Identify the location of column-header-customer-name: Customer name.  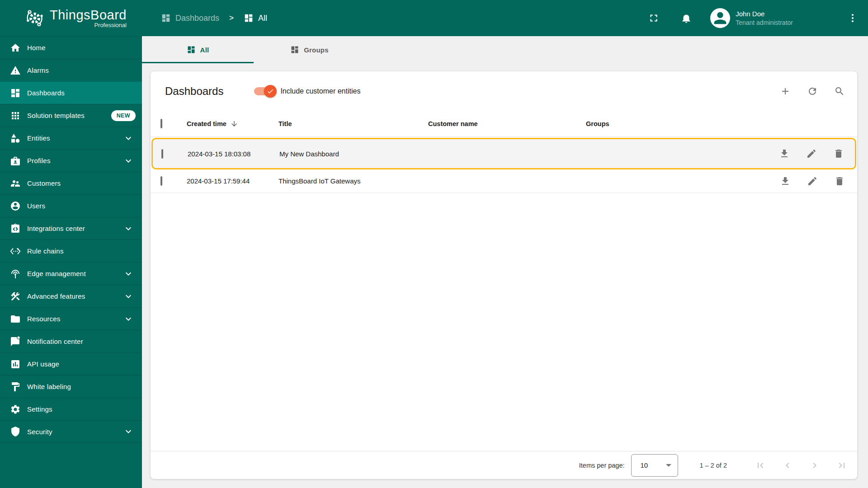
(507, 124).